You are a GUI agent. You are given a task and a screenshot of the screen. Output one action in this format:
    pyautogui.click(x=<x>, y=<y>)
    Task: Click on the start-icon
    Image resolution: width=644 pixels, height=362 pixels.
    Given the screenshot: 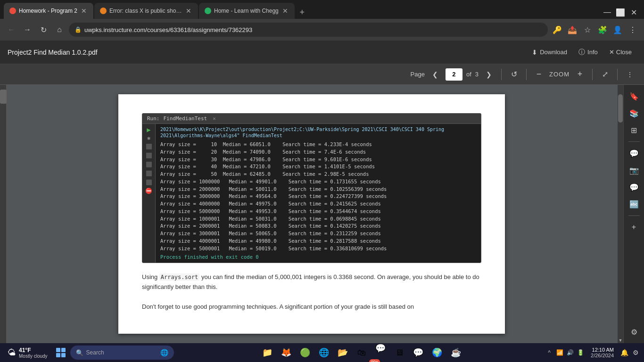 What is the action you would take?
    pyautogui.click(x=61, y=353)
    